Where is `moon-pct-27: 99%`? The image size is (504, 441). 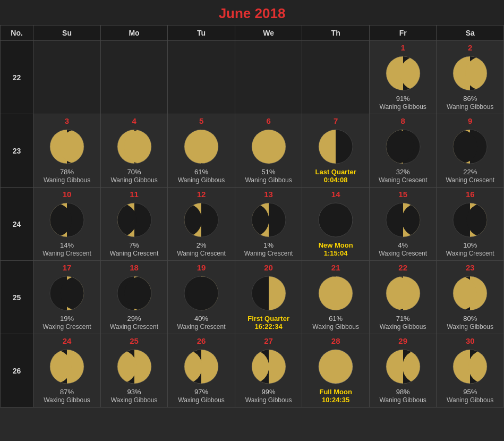 moon-pct-27: 99% is located at coordinates (269, 392).